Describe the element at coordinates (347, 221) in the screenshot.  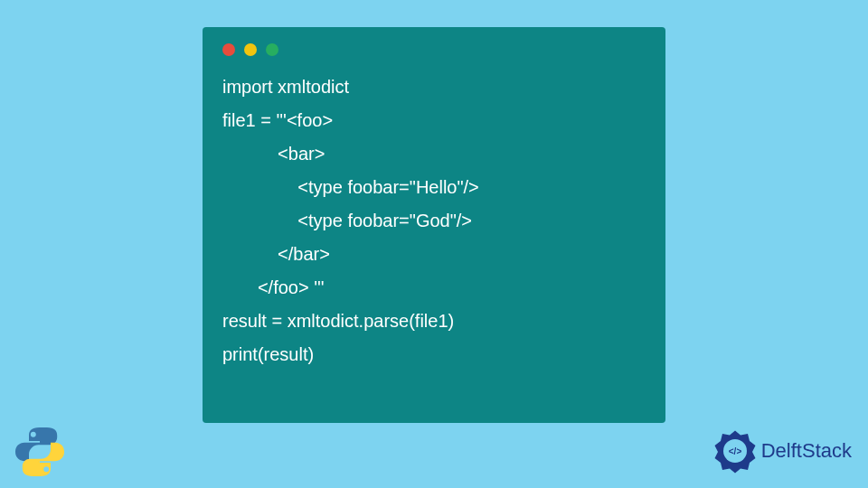
I see `code-line-5: <type foobar="God"/>` at that location.